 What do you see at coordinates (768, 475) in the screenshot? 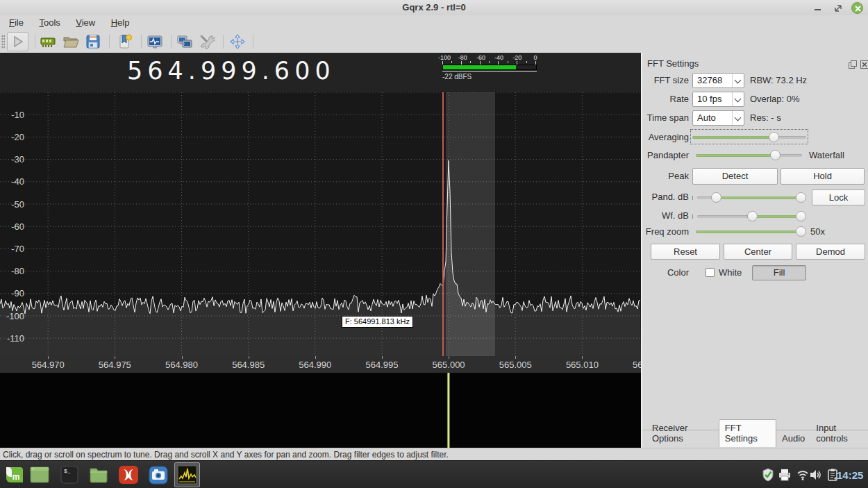
I see `firewall-tray-icon` at bounding box center [768, 475].